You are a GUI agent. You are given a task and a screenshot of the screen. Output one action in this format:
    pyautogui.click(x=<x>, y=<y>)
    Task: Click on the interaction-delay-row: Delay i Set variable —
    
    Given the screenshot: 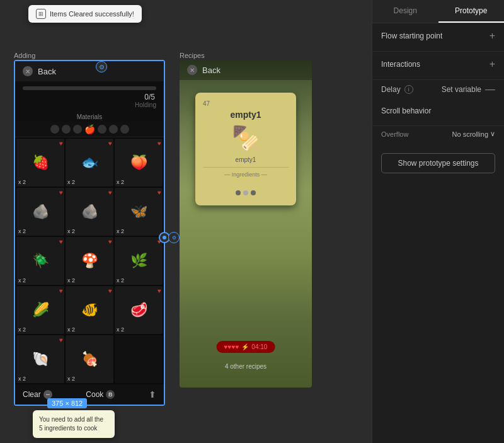 What is the action you would take?
    pyautogui.click(x=438, y=89)
    